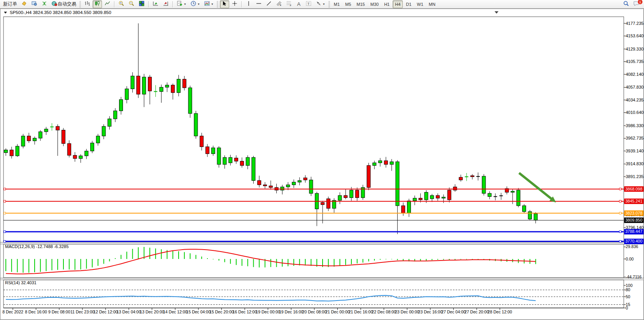 This screenshot has width=644, height=320. Describe the element at coordinates (198, 312) in the screenshot. I see `svg-text: 15 Dec 04:00` at that location.